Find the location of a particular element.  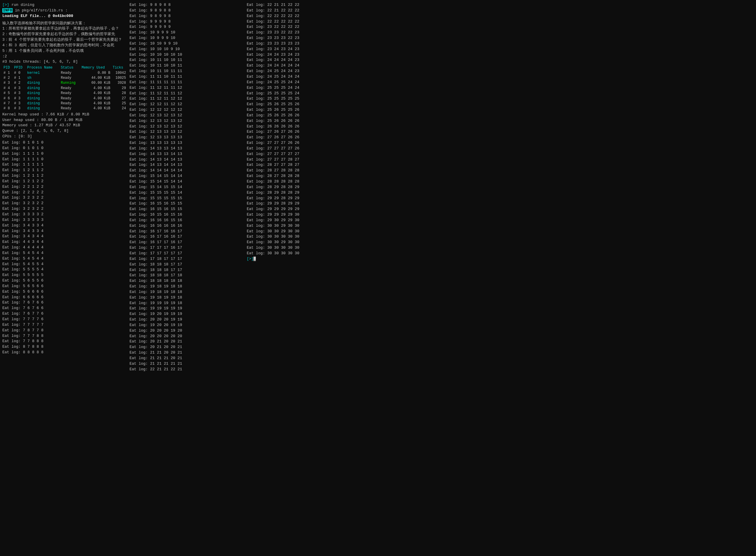

eat-log-line: Eat log: 15 14 15 15 14 is located at coordinates (187, 187).